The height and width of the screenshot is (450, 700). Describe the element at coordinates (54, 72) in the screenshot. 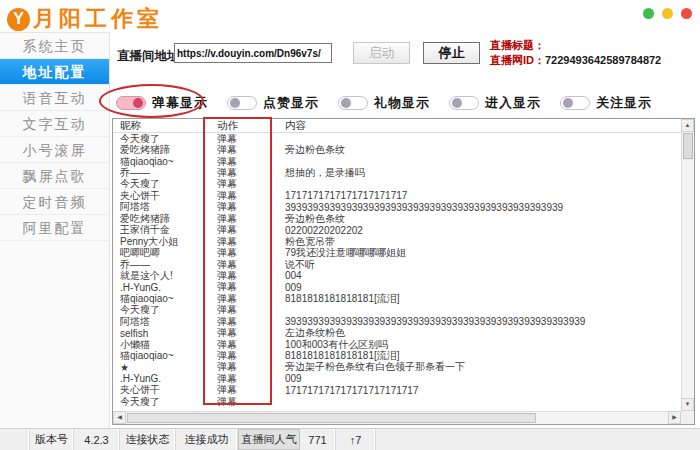

I see `sidebar-item-active: 地址配置` at that location.